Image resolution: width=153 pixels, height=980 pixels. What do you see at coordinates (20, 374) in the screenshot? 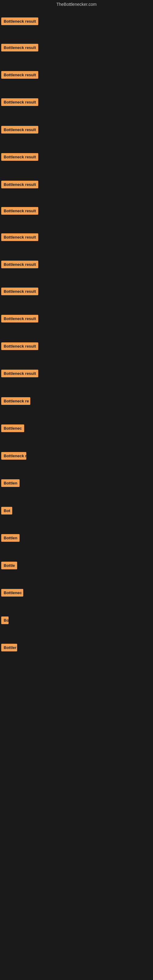
I see `bottleneck-badge-14: Bottleneck result` at bounding box center [20, 374].